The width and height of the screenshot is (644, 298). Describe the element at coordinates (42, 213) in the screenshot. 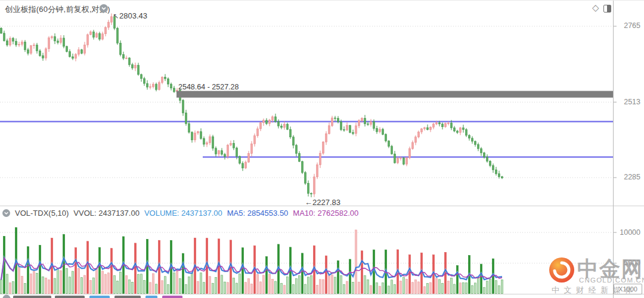

I see `indicator-name: VOL-TDX(5,10)` at that location.